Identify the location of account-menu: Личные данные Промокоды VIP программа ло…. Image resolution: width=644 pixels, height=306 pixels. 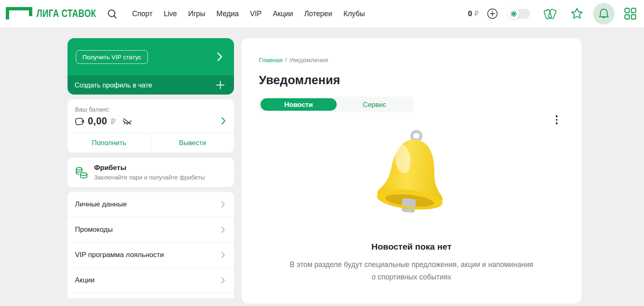
(151, 245).